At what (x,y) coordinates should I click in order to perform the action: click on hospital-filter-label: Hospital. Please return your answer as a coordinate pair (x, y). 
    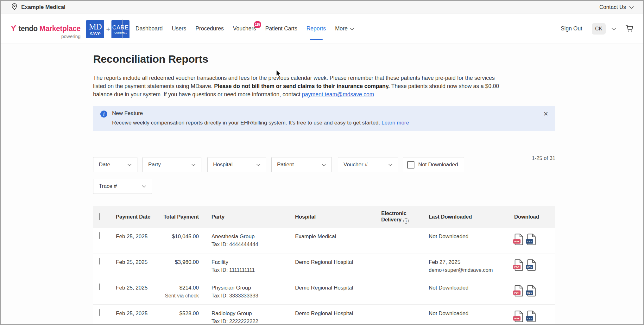
    Looking at the image, I should click on (223, 165).